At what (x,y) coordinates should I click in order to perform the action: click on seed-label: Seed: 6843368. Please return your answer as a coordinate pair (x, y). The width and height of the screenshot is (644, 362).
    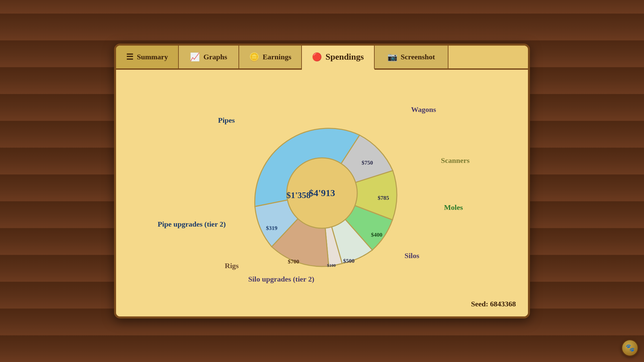
    Looking at the image, I should click on (493, 304).